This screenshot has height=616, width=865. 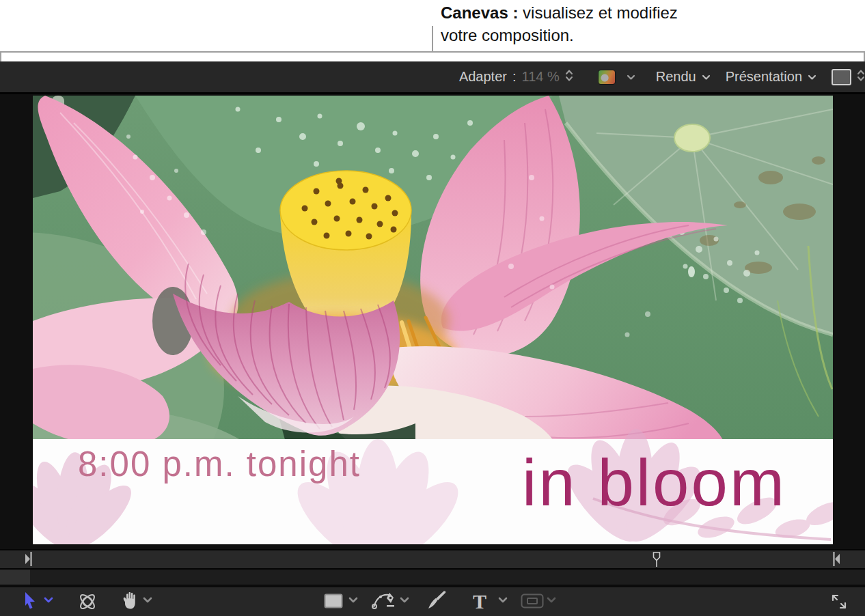 What do you see at coordinates (655, 483) in the screenshot?
I see `canvas-title-text: in bloom` at bounding box center [655, 483].